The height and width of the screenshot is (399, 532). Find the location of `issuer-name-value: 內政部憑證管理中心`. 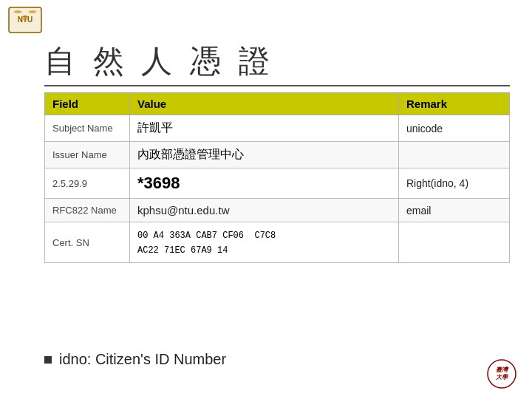

issuer-name-value: 內政部憑證管理中心 is located at coordinates (191, 154).